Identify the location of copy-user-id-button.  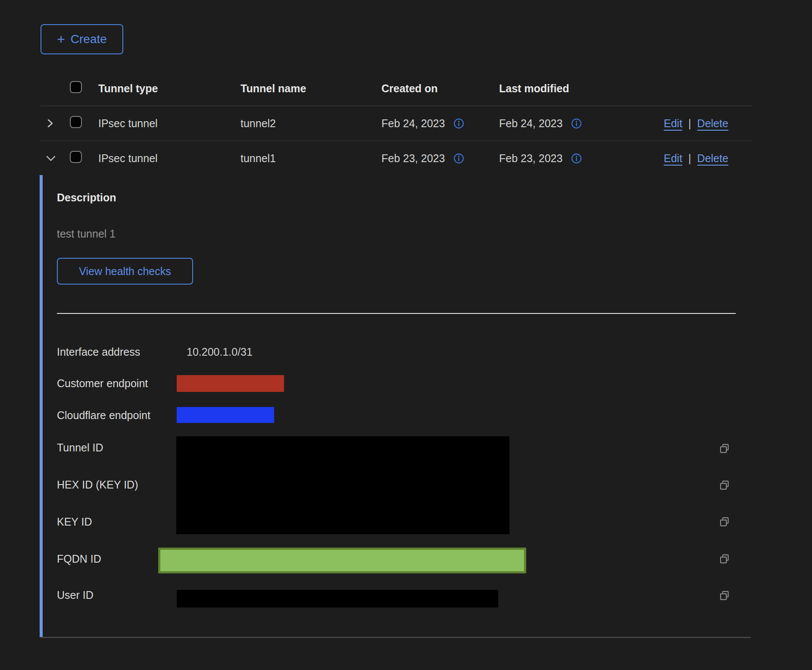
(725, 596).